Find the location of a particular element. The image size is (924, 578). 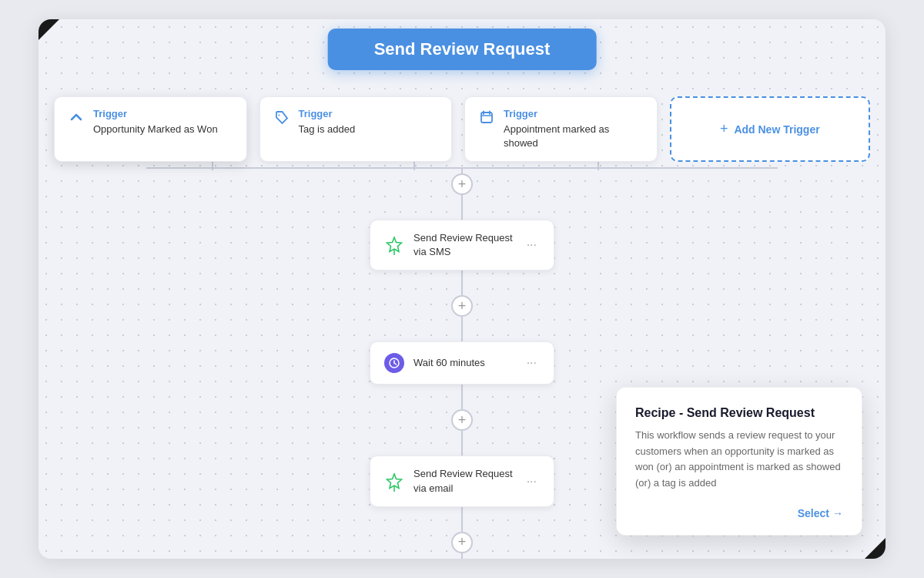

add-step-4: + is located at coordinates (462, 543).